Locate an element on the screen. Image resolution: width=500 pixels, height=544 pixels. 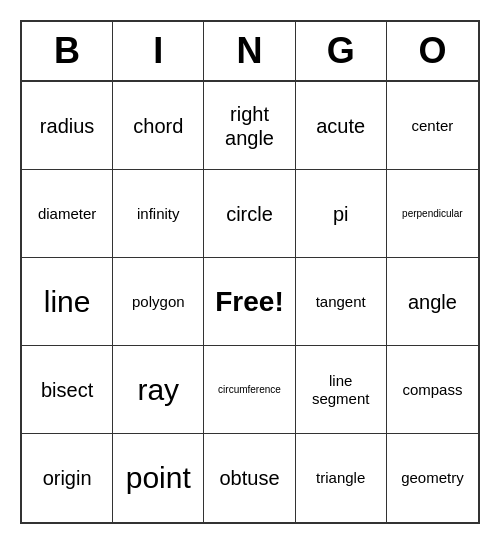
cell-label: chord is located at coordinates (158, 126).